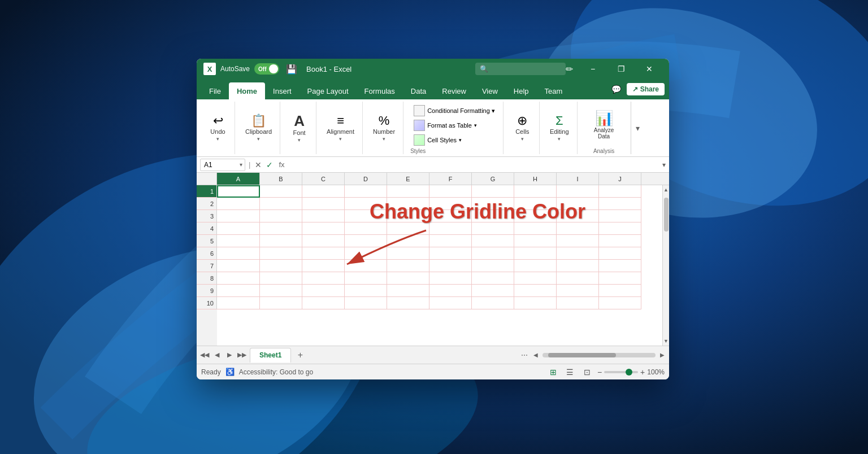 The height and width of the screenshot is (454, 868). What do you see at coordinates (451, 204) in the screenshot?
I see `cell-f2` at bounding box center [451, 204].